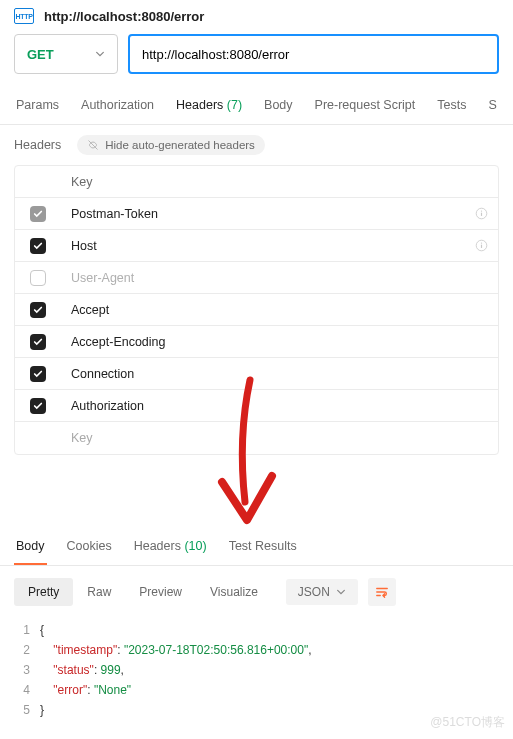  I want to click on rtab-headers: Headers (10), so click(170, 547).